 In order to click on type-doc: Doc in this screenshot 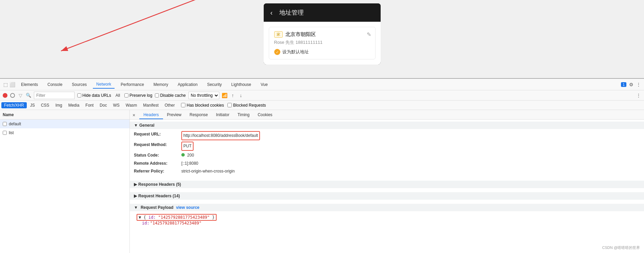, I will do `click(103, 105)`.